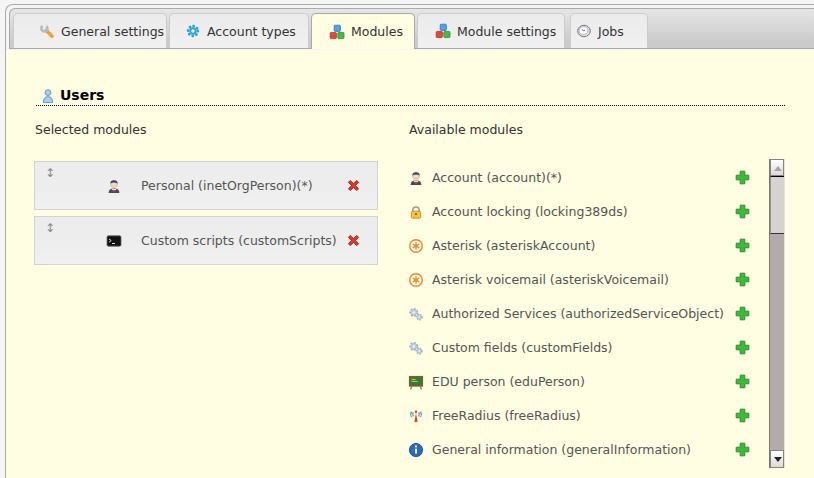 The width and height of the screenshot is (814, 478). Describe the element at coordinates (584, 31) in the screenshot. I see `jobs-icon` at that location.